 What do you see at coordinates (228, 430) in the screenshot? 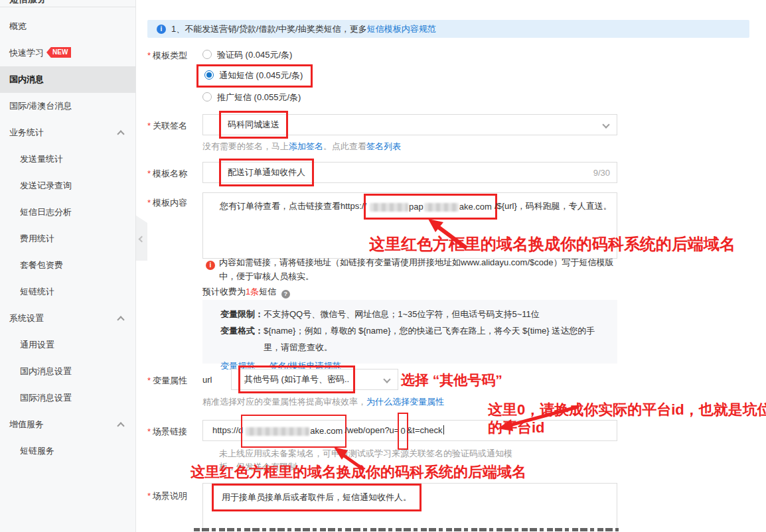
I see `url-text: https://d` at bounding box center [228, 430].